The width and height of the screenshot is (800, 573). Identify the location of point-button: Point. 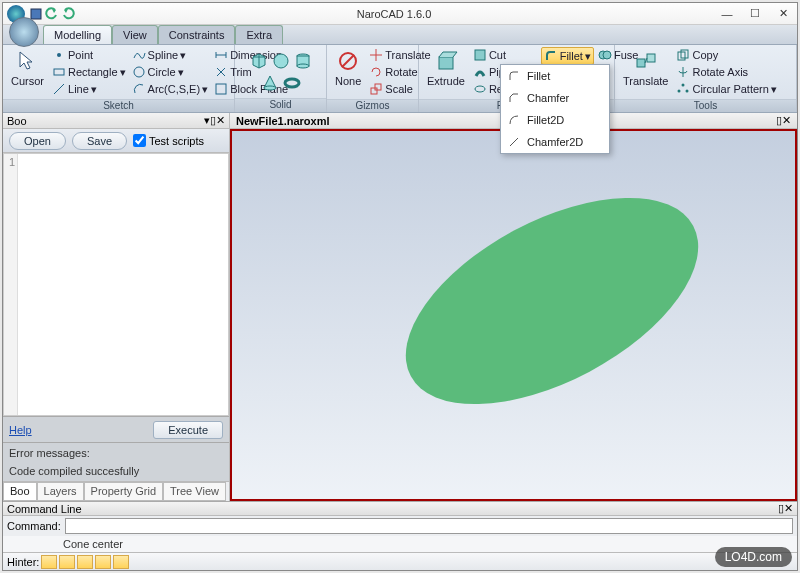
(89, 55).